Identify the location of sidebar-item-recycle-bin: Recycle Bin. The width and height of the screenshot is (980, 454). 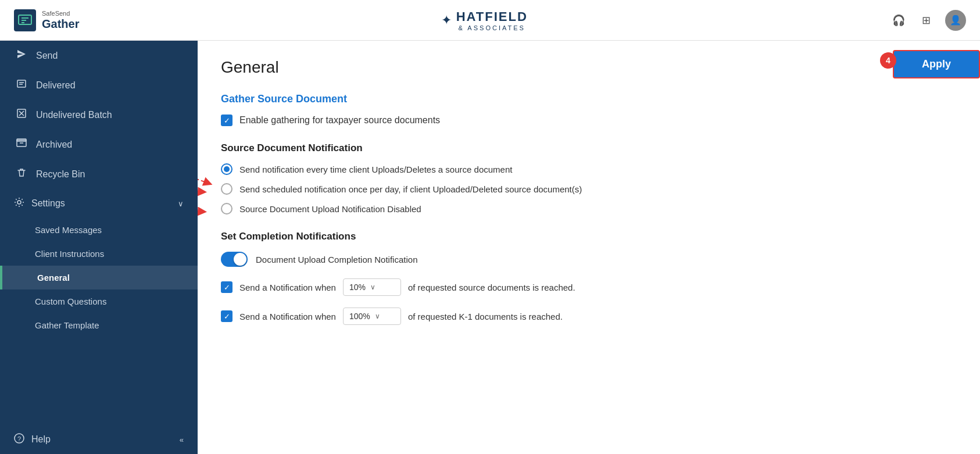
(99, 174).